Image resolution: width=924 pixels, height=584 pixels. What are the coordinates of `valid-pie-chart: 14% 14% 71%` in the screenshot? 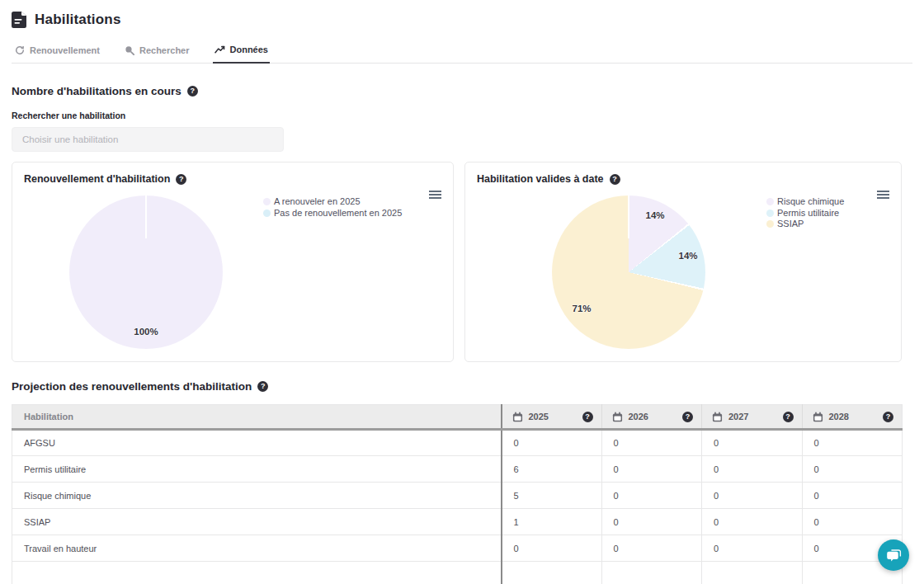 It's located at (629, 272).